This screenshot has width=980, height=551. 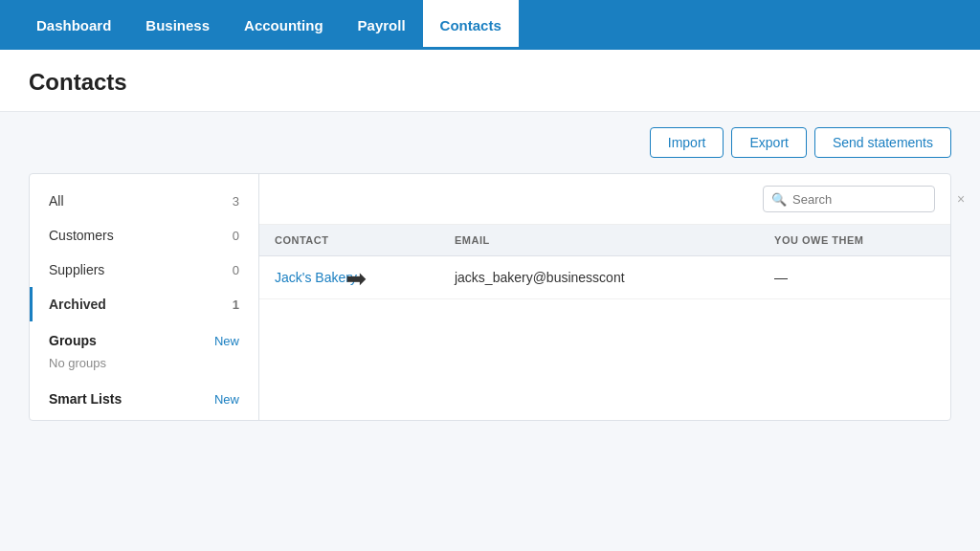 I want to click on sidebar-customers-count: 0, so click(x=235, y=235).